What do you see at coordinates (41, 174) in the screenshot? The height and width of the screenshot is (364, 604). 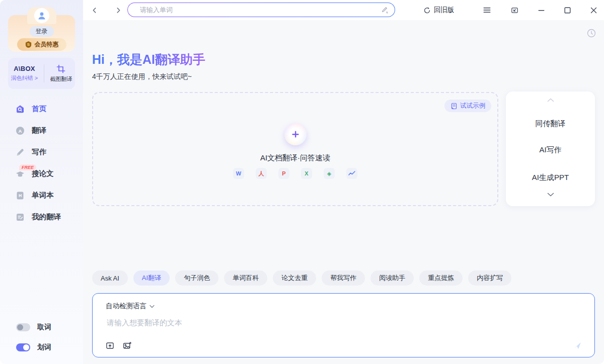 I see `sidebar-item-search-papers: FREE 搜论文` at bounding box center [41, 174].